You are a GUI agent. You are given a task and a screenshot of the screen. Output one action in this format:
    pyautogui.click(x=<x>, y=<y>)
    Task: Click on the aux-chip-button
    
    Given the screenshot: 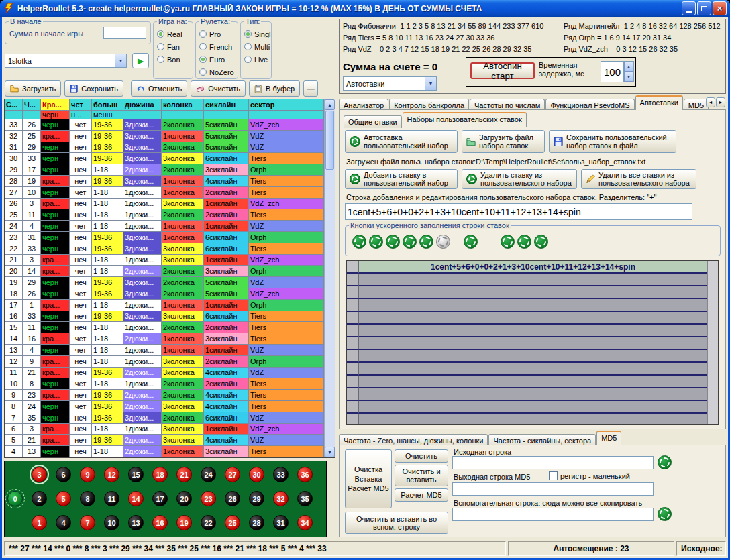 What is the action you would take?
    pyautogui.click(x=664, y=514)
    